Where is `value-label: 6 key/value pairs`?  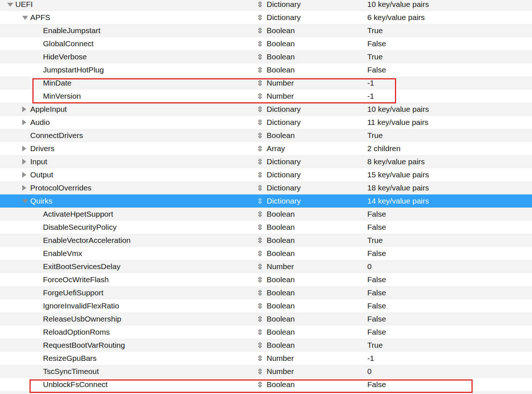 value-label: 6 key/value pairs is located at coordinates (396, 17).